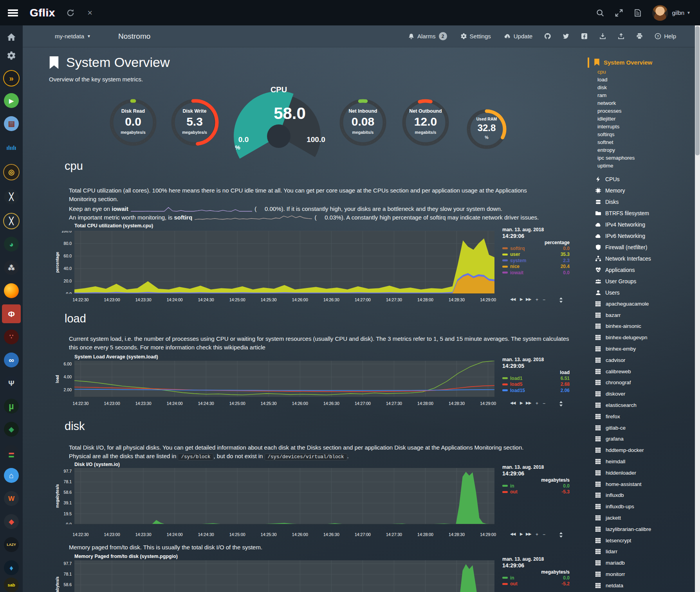  What do you see at coordinates (536, 584) in the screenshot?
I see `legend-row-out: out-5.2` at bounding box center [536, 584].